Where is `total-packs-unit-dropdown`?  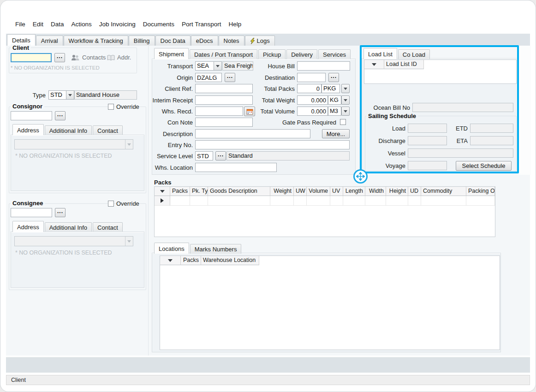
total-packs-unit-dropdown is located at coordinates (345, 89).